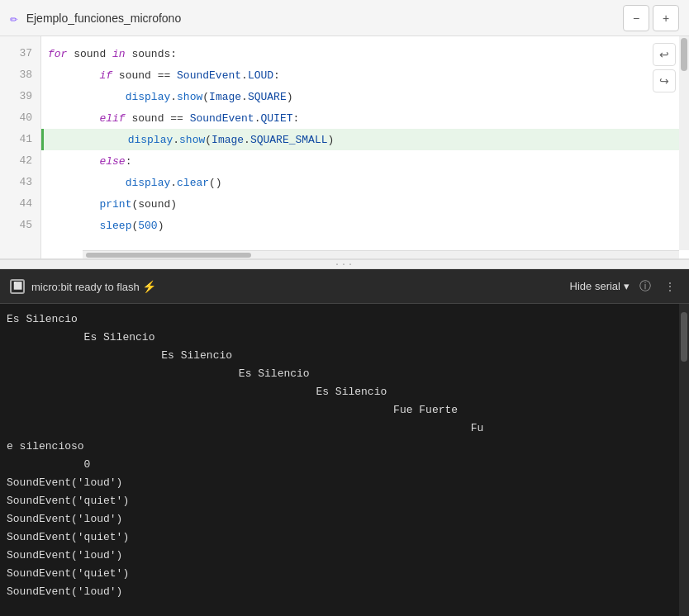  What do you see at coordinates (344, 501) in the screenshot?
I see `serial-line-11: SoundEvent('quiet')` at bounding box center [344, 501].